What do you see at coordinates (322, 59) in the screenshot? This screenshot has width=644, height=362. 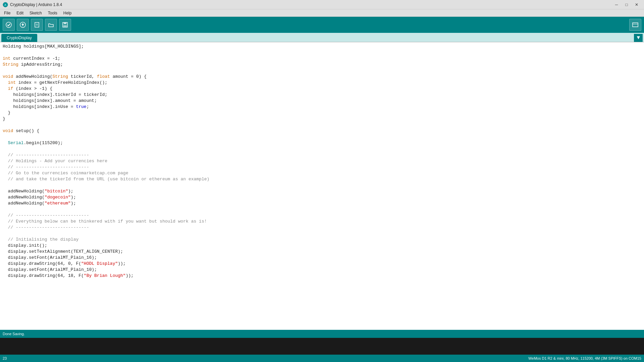 I see `code-line: int currentIndex = -1;` at bounding box center [322, 59].